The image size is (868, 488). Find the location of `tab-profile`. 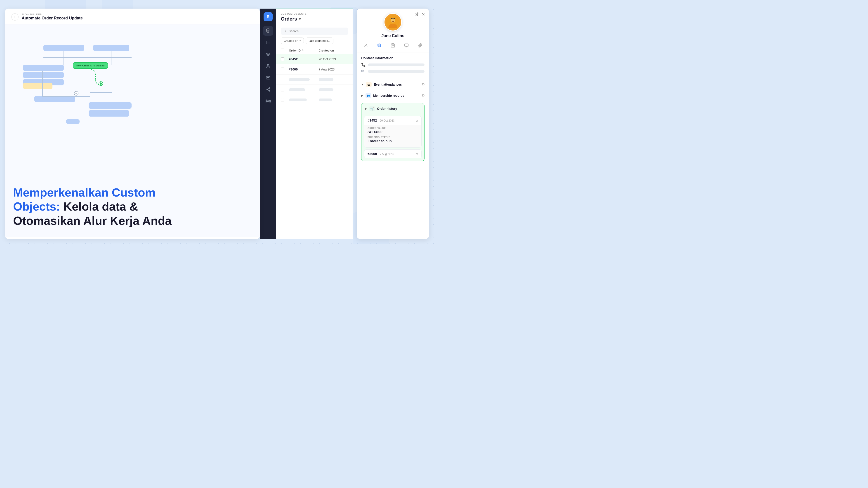

tab-profile is located at coordinates (366, 45).